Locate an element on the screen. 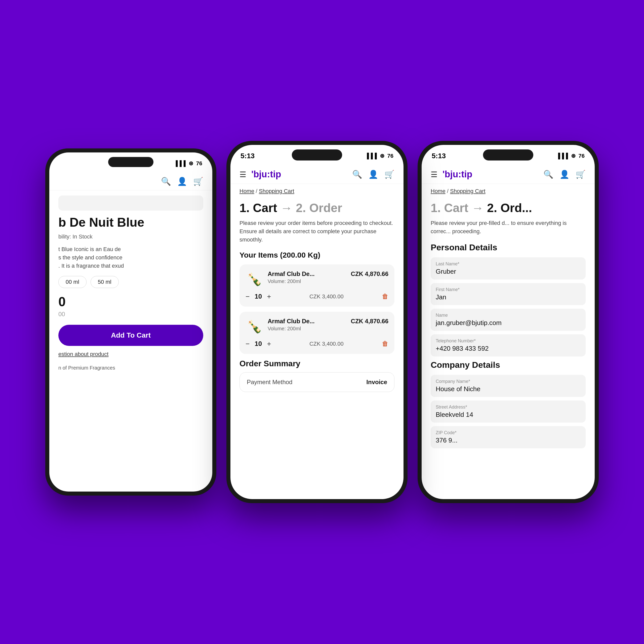 Image resolution: width=644 pixels, height=644 pixels. field-last-name: Last Name* Gruber is located at coordinates (508, 268).